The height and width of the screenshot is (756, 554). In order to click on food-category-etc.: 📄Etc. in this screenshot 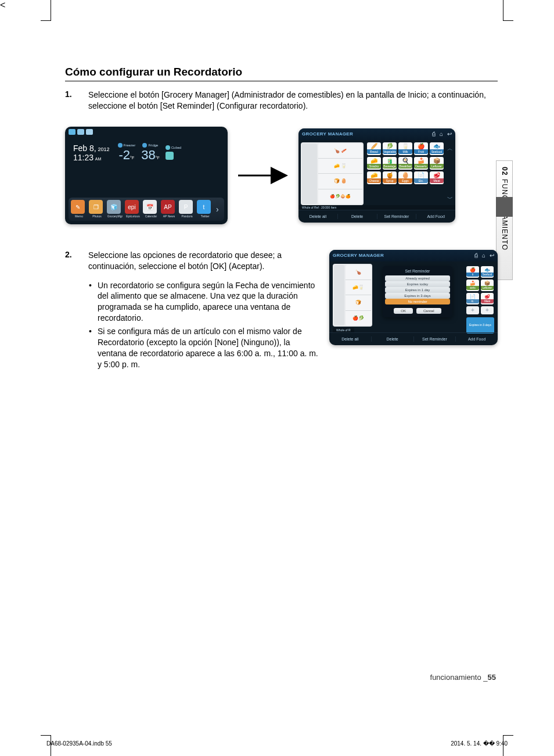, I will do `click(421, 178)`.